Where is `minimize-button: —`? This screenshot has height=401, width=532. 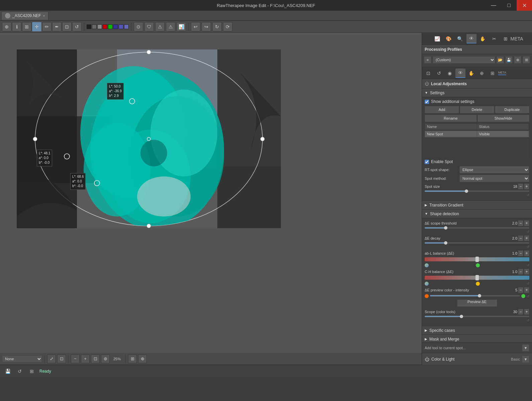
minimize-button: — is located at coordinates (494, 5).